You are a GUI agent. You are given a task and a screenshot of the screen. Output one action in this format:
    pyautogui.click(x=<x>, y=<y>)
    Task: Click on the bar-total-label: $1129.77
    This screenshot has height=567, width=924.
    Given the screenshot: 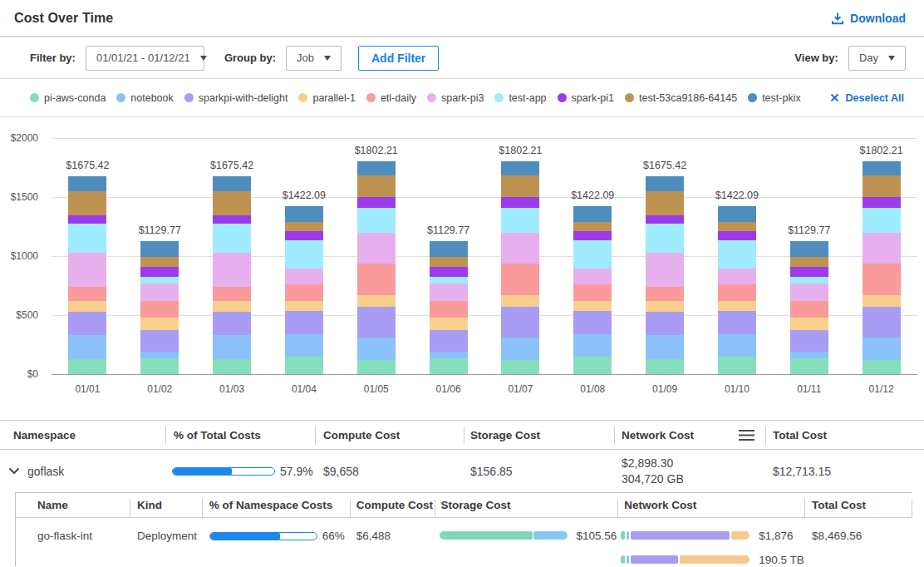 What is the action you would take?
    pyautogui.click(x=160, y=230)
    